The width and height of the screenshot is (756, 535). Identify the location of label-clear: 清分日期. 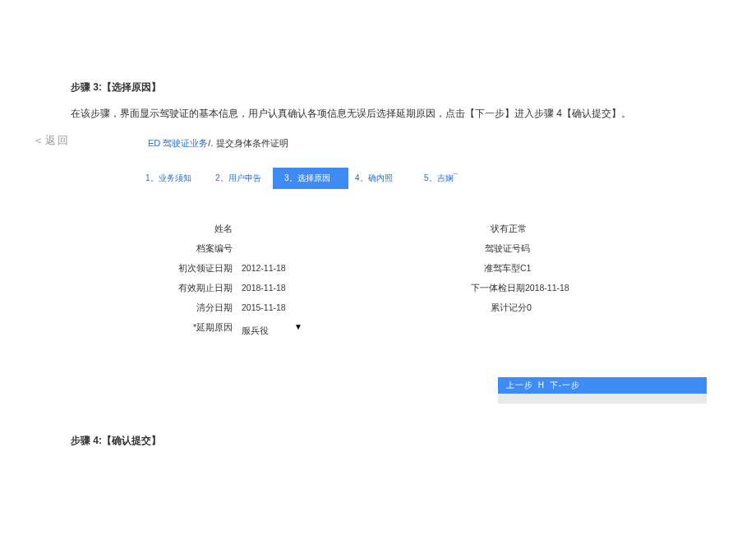
(150, 308).